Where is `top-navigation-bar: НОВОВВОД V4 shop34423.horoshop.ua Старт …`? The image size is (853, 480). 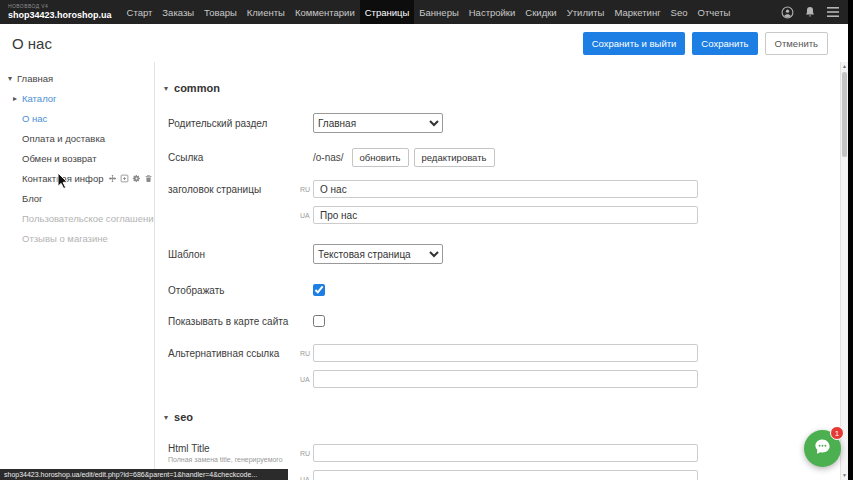 top-navigation-bar: НОВОВВОД V4 shop34423.horoshop.ua Старт … is located at coordinates (424, 12).